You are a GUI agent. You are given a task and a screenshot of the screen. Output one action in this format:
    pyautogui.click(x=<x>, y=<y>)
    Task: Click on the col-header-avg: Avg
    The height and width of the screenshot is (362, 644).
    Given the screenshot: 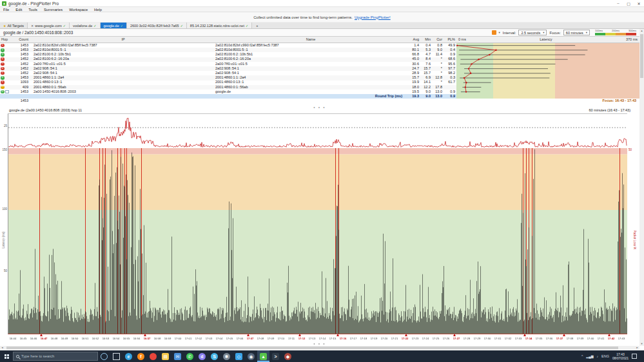 What is the action you would take?
    pyautogui.click(x=414, y=40)
    